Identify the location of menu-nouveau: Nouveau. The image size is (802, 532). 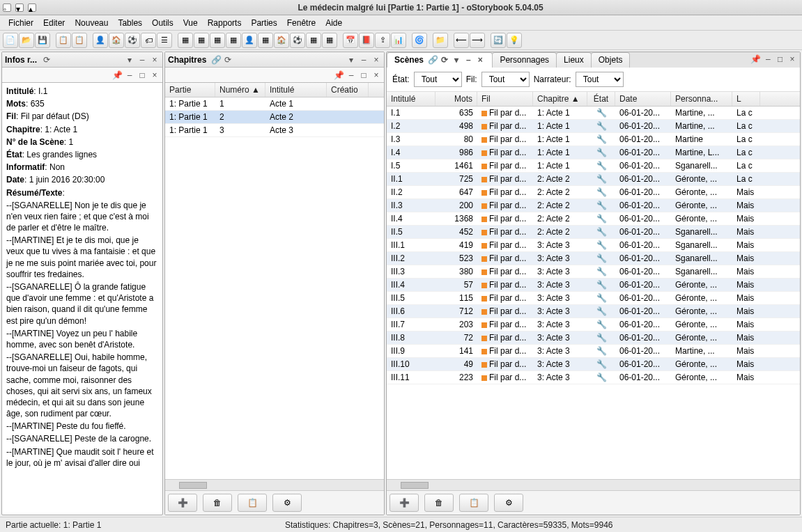
(91, 23).